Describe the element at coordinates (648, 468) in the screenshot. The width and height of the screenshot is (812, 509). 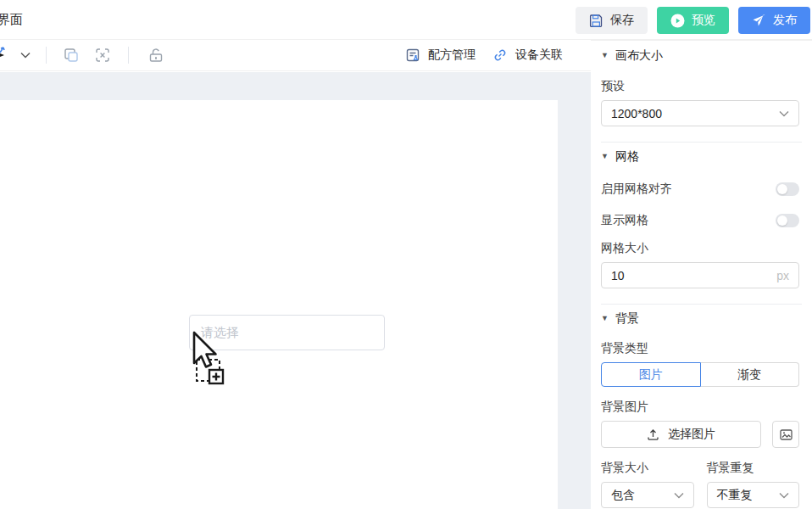
I see `background-size-label: 背景大小` at that location.